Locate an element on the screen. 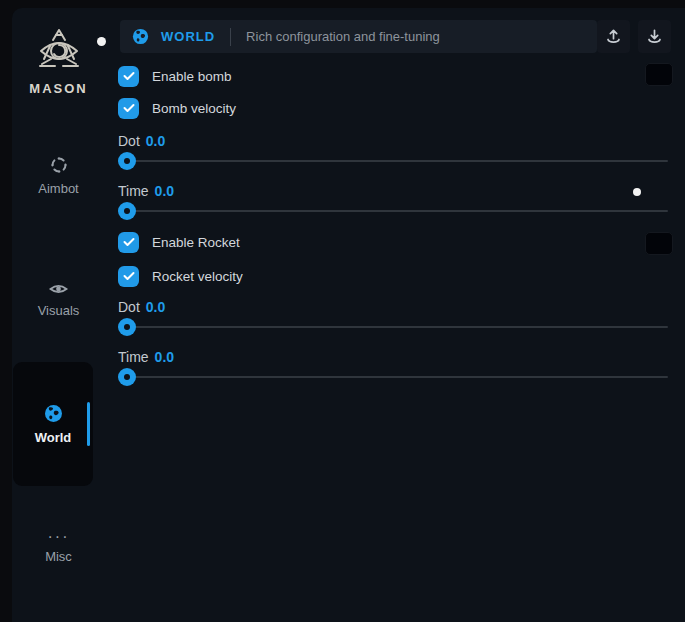 This screenshot has width=685, height=622. checkbox-label: Rocket velocity is located at coordinates (198, 276).